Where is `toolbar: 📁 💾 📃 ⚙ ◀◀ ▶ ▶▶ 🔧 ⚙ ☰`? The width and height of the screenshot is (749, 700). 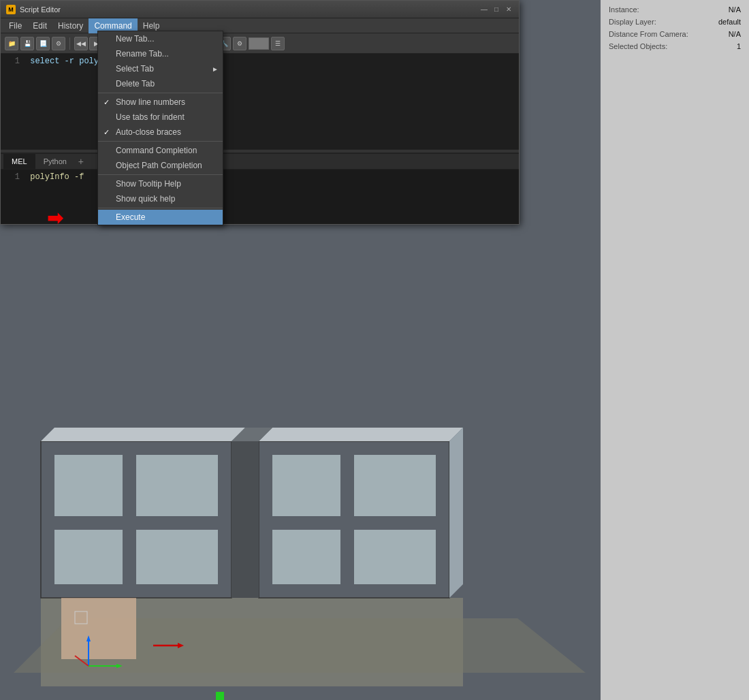 toolbar: 📁 💾 📃 ⚙ ◀◀ ▶ ▶▶ 🔧 ⚙ ☰ is located at coordinates (260, 44).